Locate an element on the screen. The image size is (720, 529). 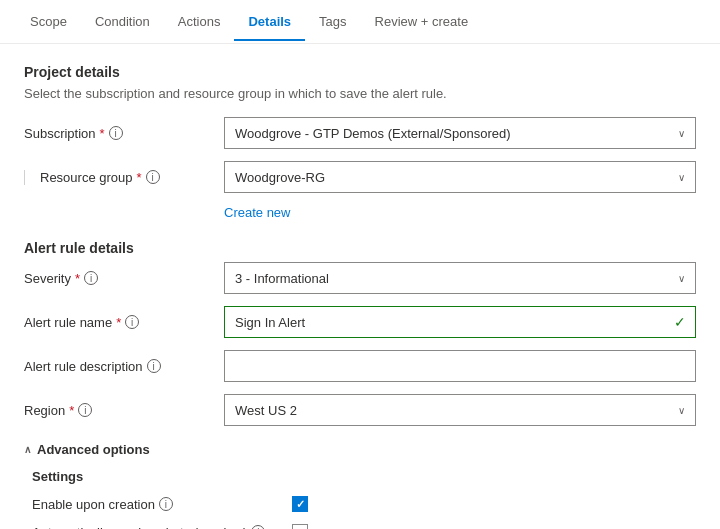
alert-desc-row: Alert rule description i is located at coordinates (360, 366).